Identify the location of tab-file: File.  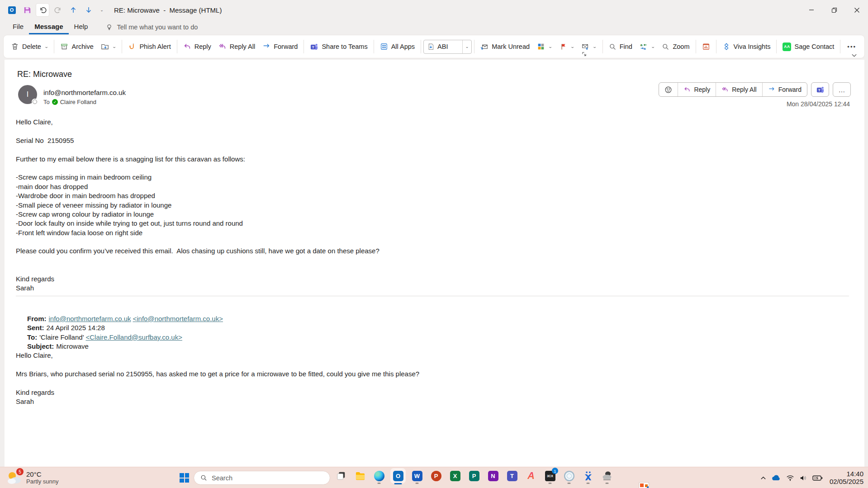
(18, 27).